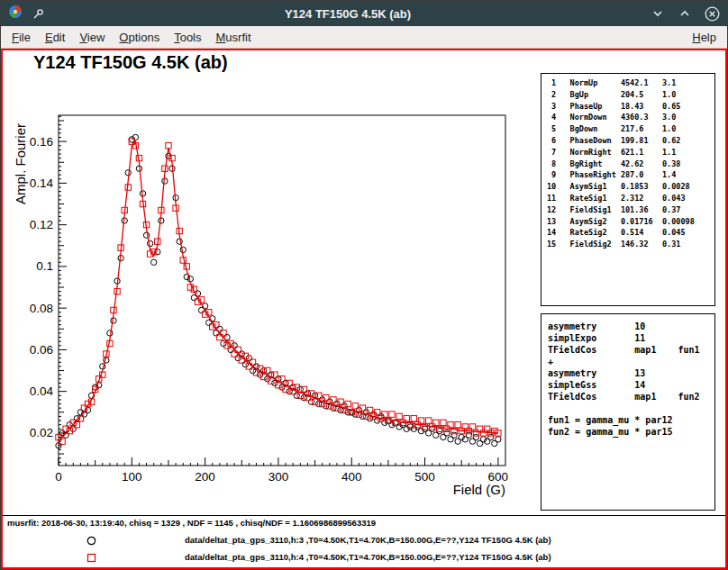  What do you see at coordinates (364, 515) in the screenshot?
I see `info-pad-divider` at bounding box center [364, 515].